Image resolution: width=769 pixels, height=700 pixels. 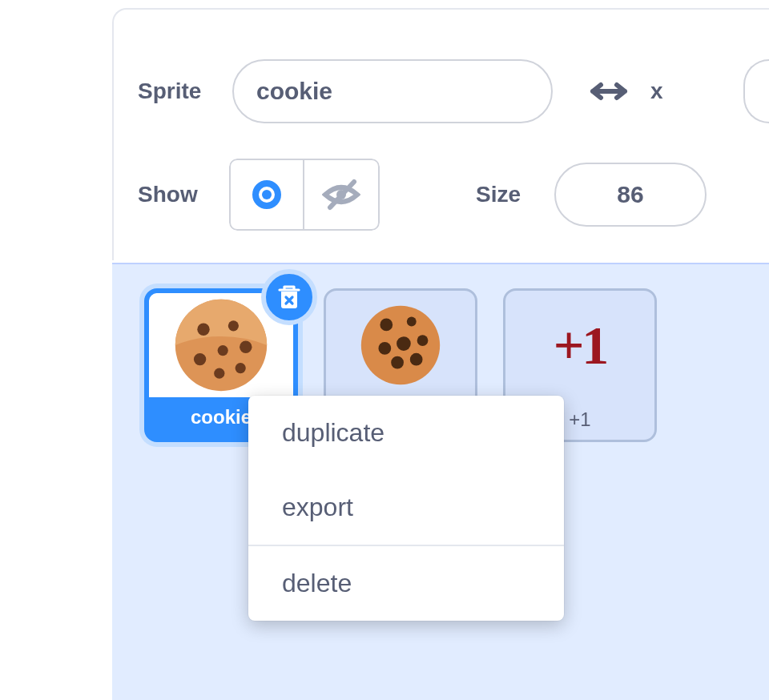 I want to click on plus-one-icon: +1, so click(x=580, y=345).